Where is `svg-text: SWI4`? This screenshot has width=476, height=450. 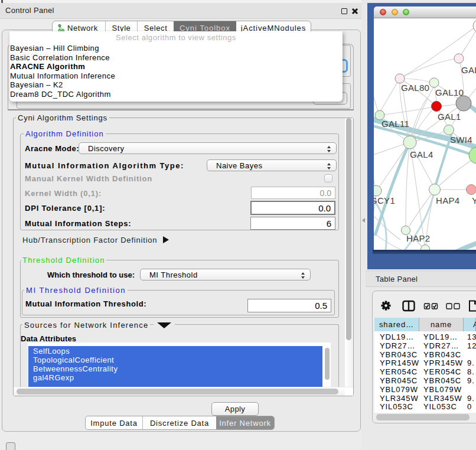
svg-text: SWI4 is located at coordinates (461, 139).